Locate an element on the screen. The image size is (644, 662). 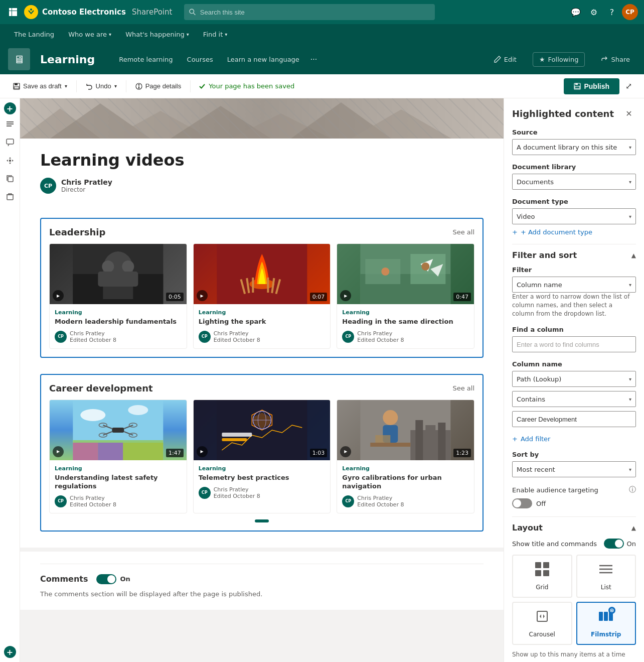
comments-section: Comments On The comments section will be… is located at coordinates (262, 581).